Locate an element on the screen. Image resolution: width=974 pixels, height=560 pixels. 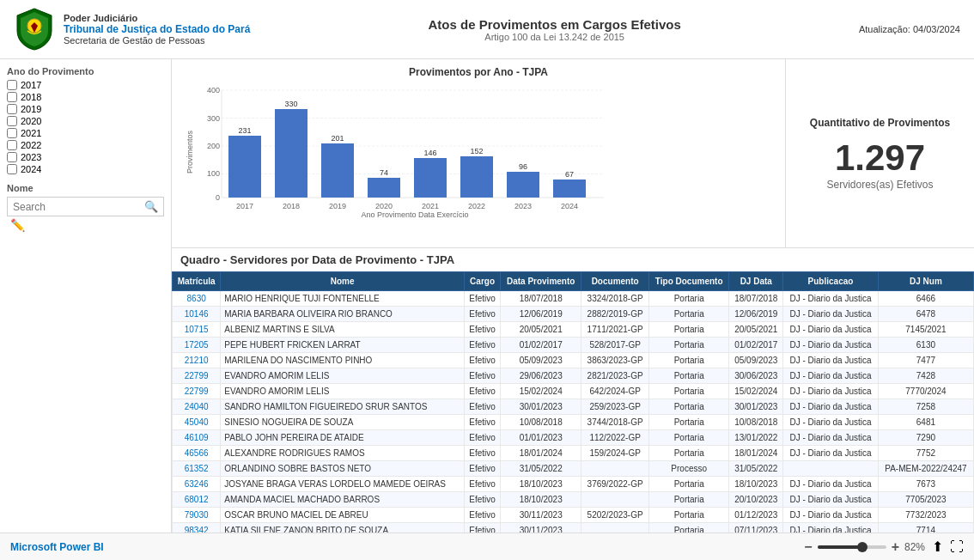
col-cargo: Cargo is located at coordinates (483, 282).